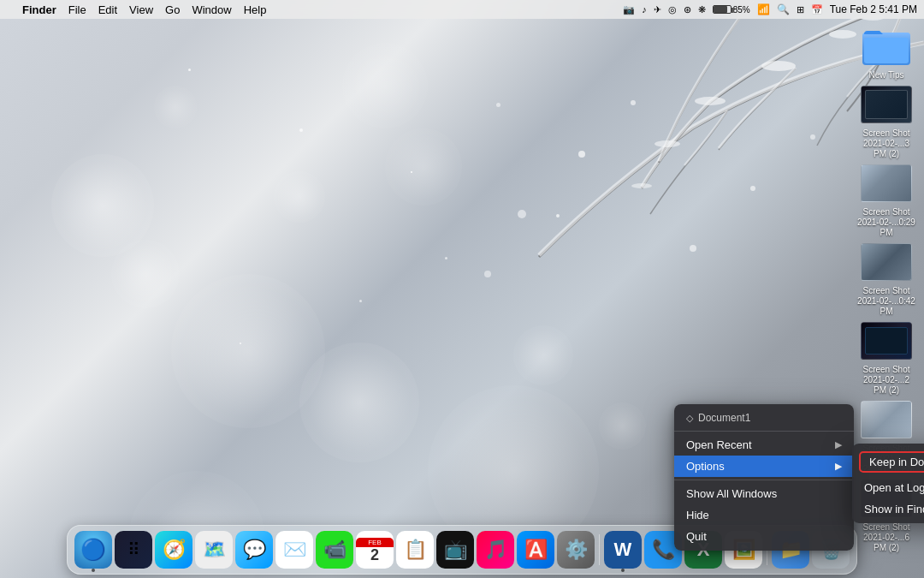 This screenshot has height=578, width=924. Describe the element at coordinates (705, 466) in the screenshot. I see `options-label: Options` at that location.